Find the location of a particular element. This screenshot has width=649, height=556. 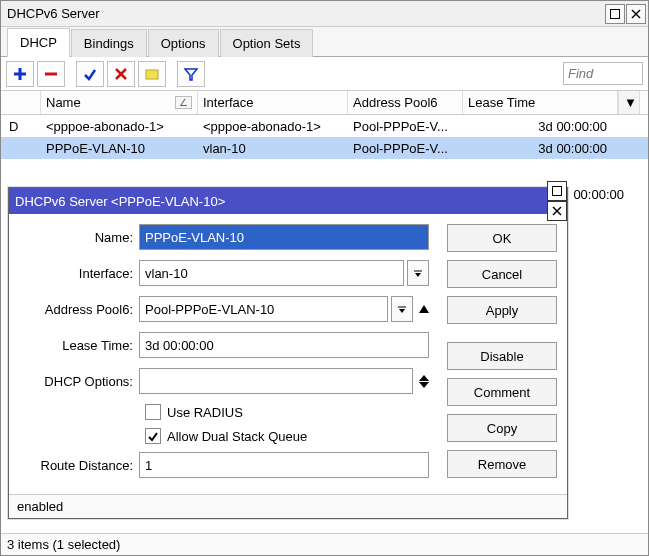

dhcp-options-expand-button is located at coordinates (424, 382).